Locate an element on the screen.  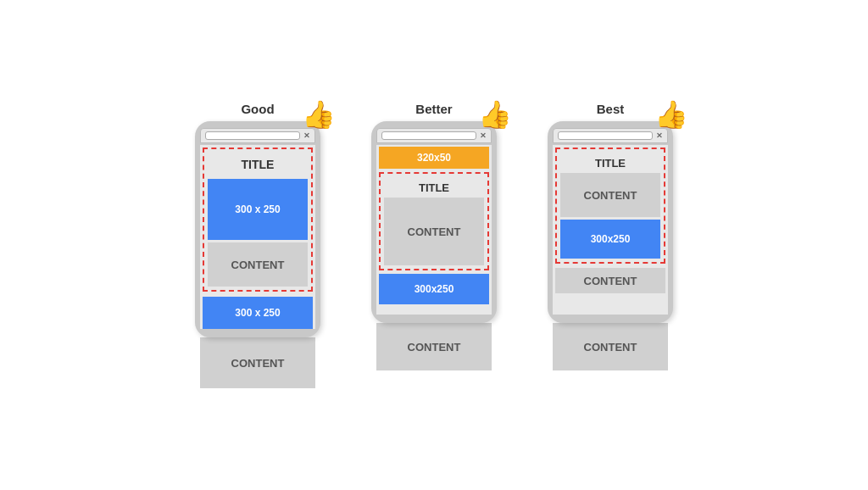
good-phone: ✕ TITLE 300 x 250 CONTENT 300 is located at coordinates (258, 229).